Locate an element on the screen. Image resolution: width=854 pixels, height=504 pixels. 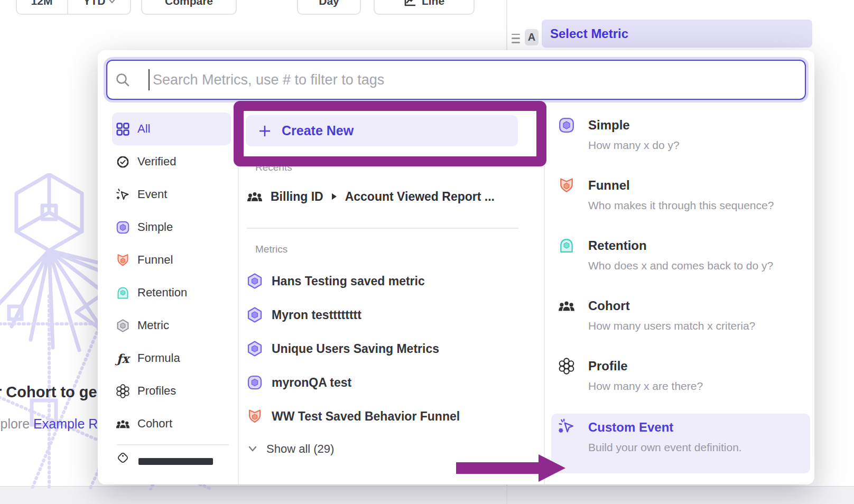
formula-icon: ƒx is located at coordinates (123, 358).